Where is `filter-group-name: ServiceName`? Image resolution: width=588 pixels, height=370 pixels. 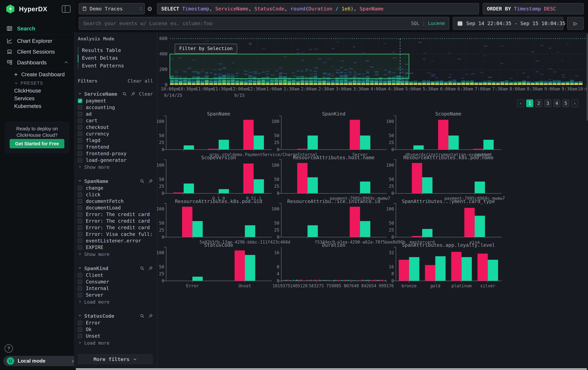 filter-group-name: ServiceName is located at coordinates (101, 94).